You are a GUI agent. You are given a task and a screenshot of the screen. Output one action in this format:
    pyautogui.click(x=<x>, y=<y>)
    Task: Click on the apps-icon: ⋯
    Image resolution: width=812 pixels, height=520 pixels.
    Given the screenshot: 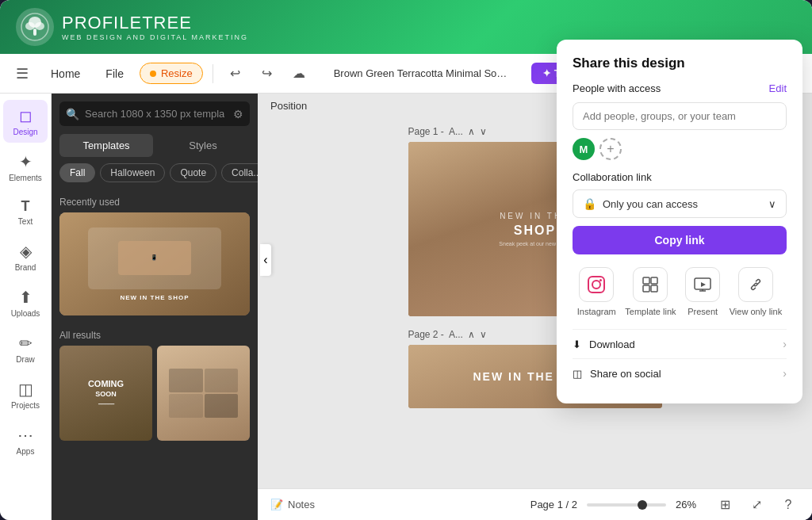 What is the action you would take?
    pyautogui.click(x=25, y=435)
    